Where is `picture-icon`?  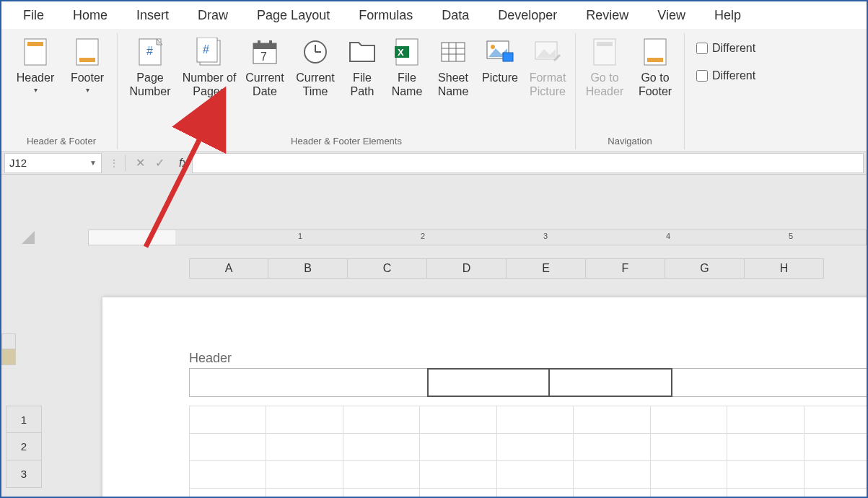 picture-icon is located at coordinates (500, 52).